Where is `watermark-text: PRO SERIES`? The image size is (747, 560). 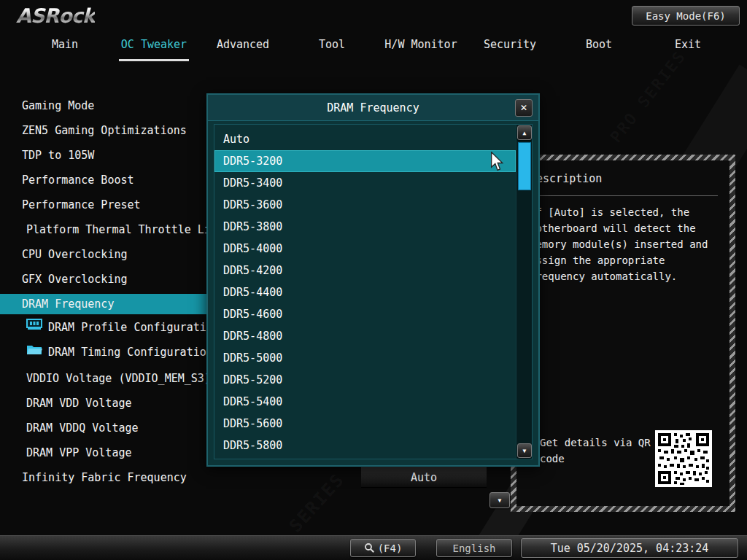
watermark-text: PRO SERIES is located at coordinates (648, 97).